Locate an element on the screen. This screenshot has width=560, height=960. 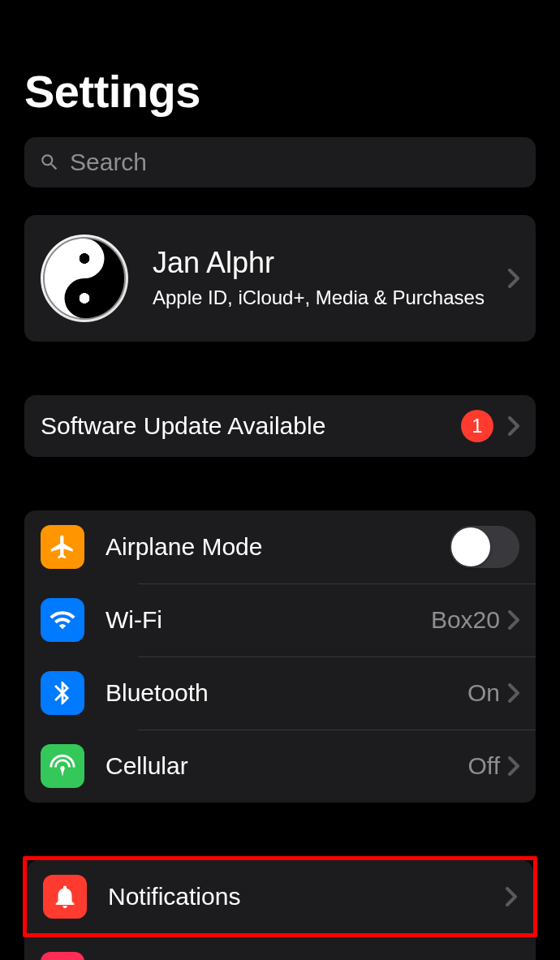
wifi-icon is located at coordinates (62, 620).